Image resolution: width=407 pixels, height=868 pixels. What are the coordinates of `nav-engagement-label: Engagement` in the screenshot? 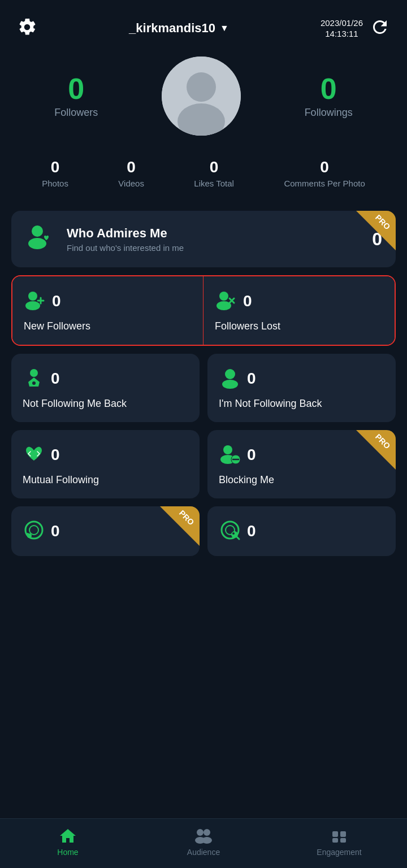 It's located at (339, 852).